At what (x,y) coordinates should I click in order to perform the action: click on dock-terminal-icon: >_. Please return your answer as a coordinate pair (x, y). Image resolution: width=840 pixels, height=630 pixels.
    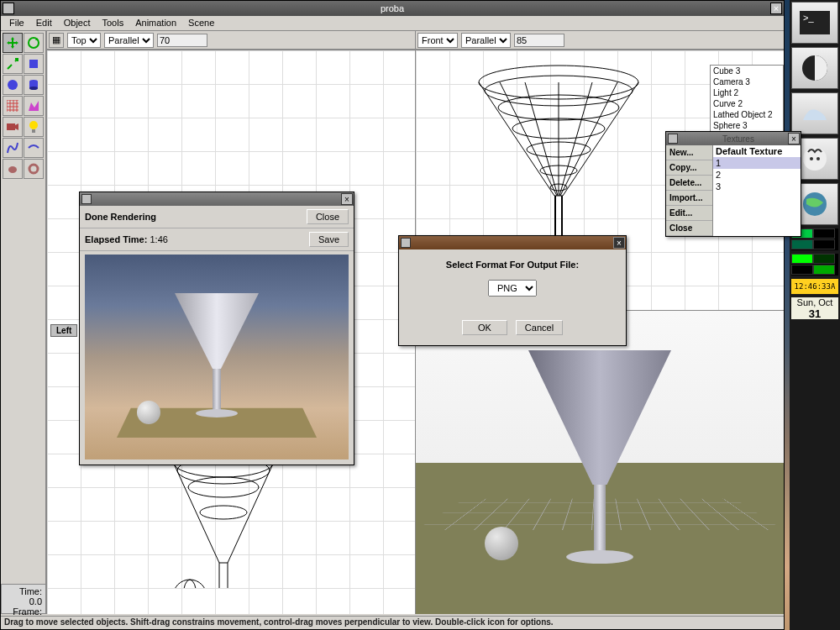
    Looking at the image, I should click on (815, 23).